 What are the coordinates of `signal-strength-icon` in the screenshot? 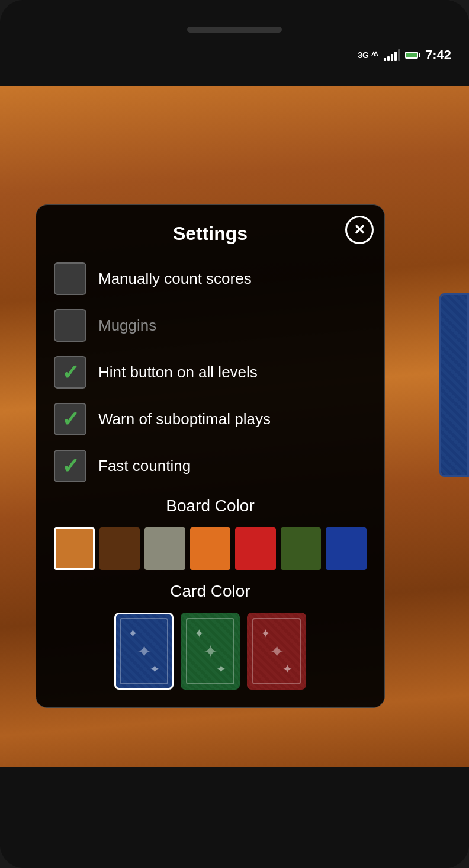 It's located at (392, 55).